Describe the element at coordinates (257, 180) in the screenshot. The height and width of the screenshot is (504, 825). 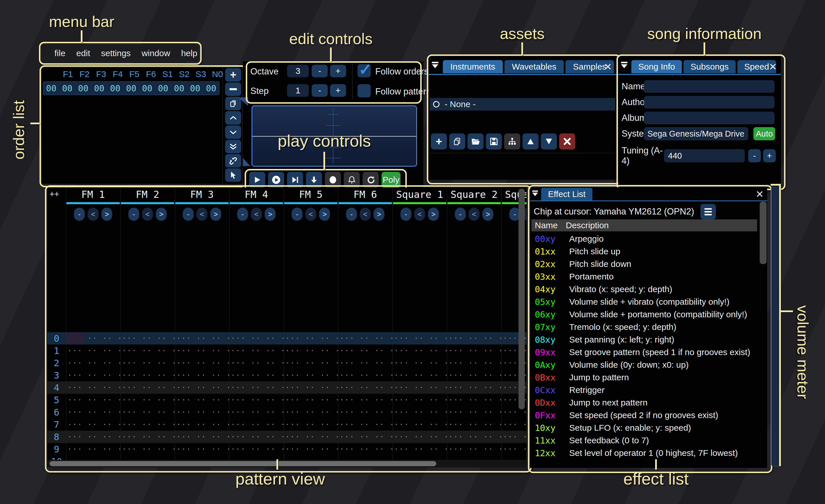
I see `play-button` at that location.